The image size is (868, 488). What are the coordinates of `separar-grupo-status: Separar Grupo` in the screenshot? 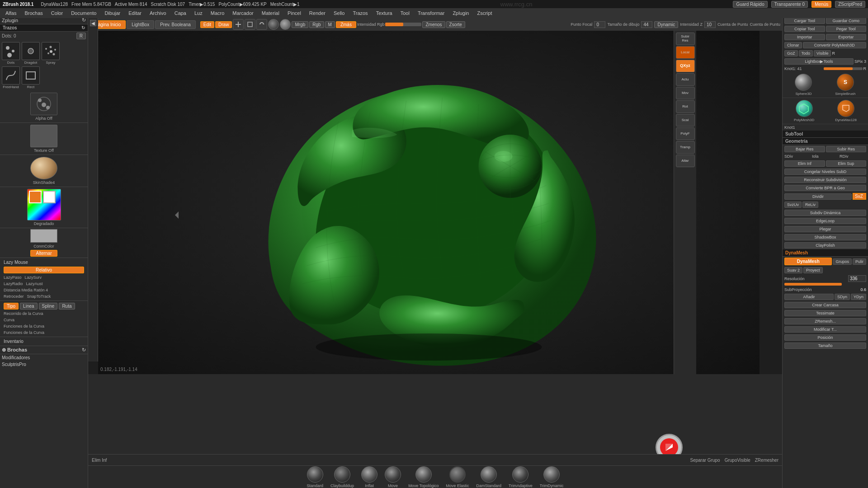 It's located at (705, 460).